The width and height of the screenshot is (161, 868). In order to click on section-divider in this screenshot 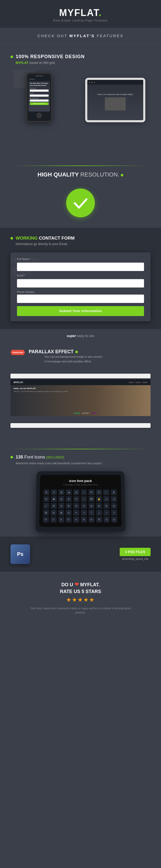, I will do `click(81, 166)`.